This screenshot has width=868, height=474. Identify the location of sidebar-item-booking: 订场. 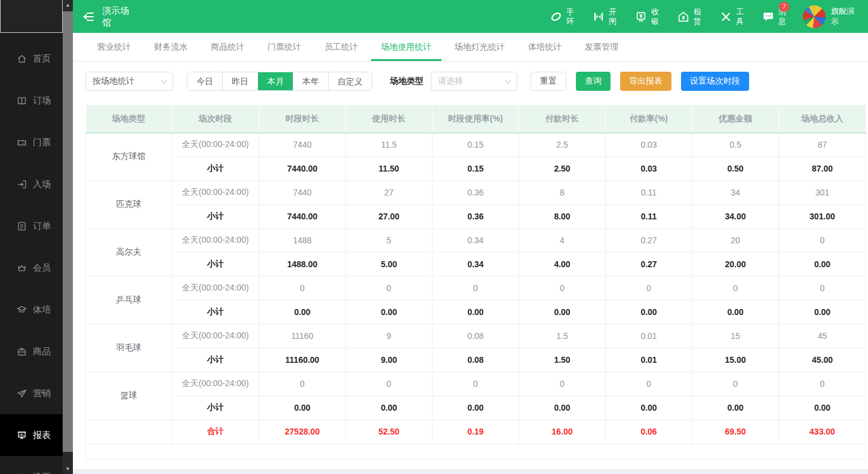
(31, 100).